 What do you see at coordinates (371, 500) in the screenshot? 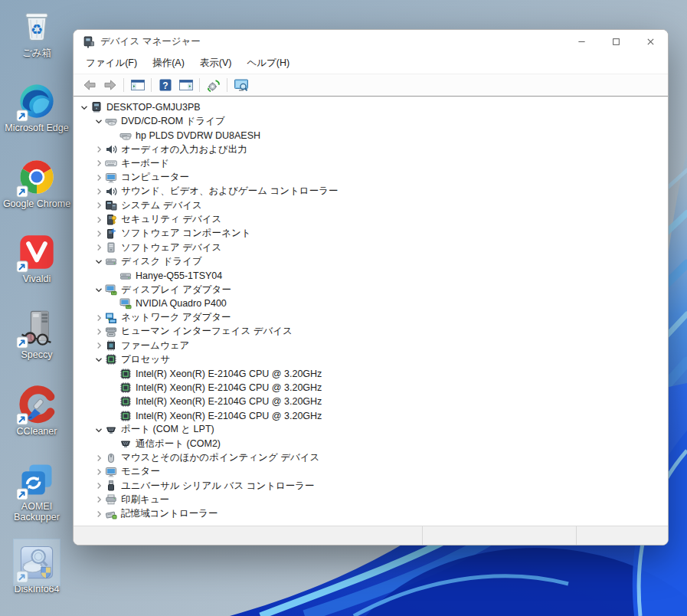
I see `tree-item: 印刷キュー` at bounding box center [371, 500].